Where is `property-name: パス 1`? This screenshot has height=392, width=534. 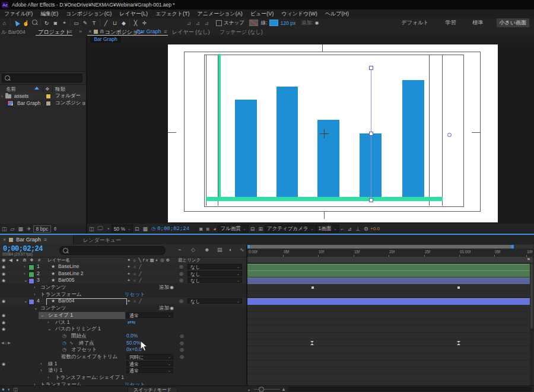
property-name: パス 1 is located at coordinates (63, 323).